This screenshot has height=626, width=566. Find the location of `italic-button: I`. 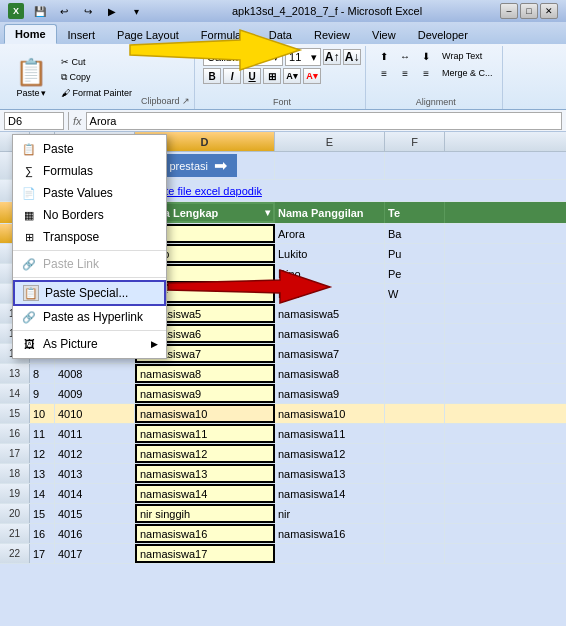

italic-button: I is located at coordinates (232, 76).